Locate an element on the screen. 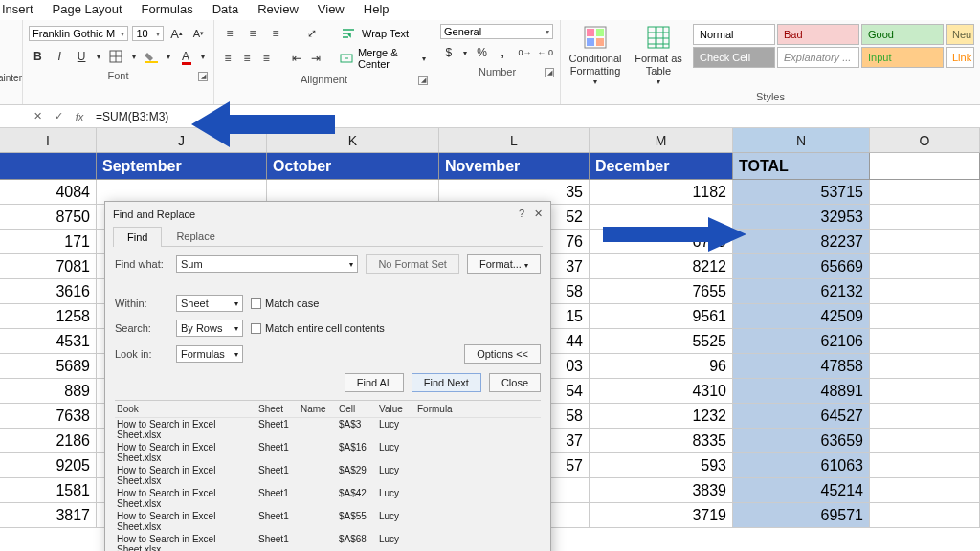 This screenshot has width=980, height=551. cell-i: 4084 is located at coordinates (48, 192).